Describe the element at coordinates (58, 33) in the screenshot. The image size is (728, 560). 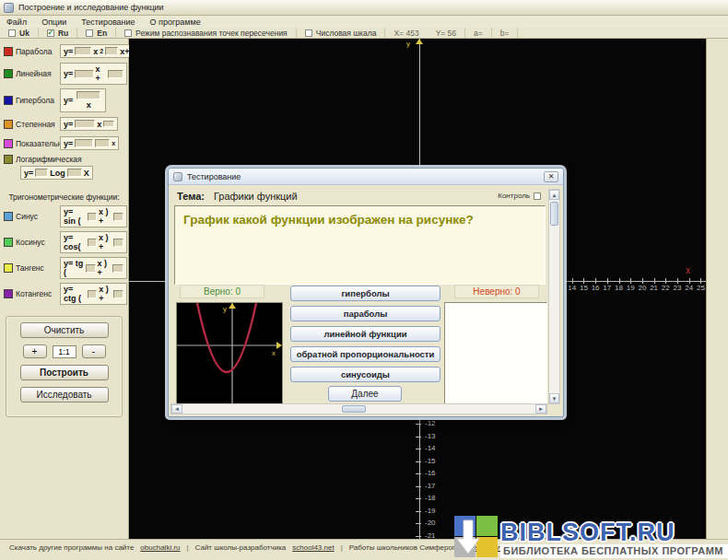
I see `lang-toggle-ru: ✓Ru` at that location.